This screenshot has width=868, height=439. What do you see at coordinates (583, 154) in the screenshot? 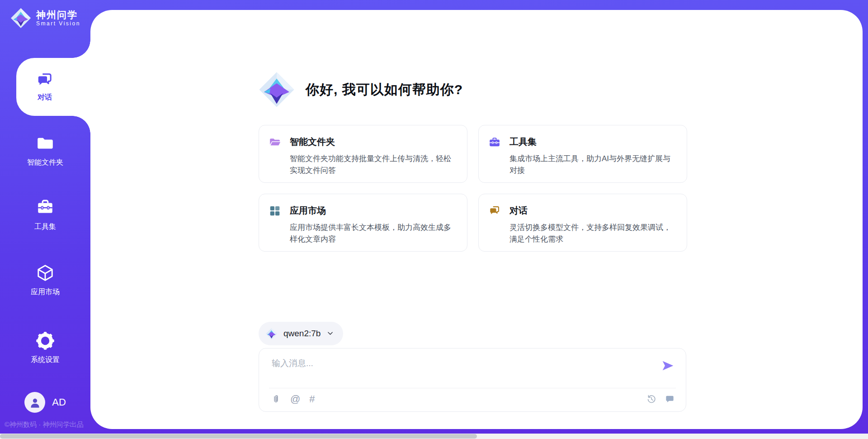
I see `card-toolset: 工具集 集成市场上主流工具，助力AI与外界无缝扩展与对接` at bounding box center [583, 154].